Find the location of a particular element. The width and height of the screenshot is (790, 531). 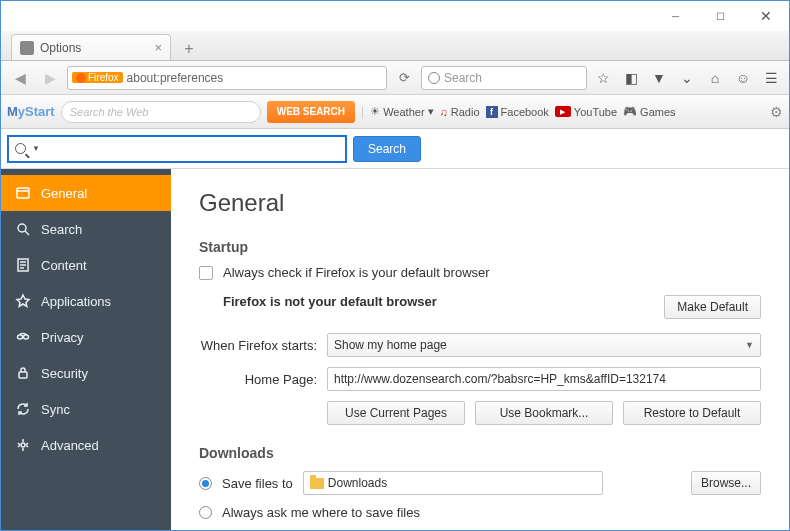

identity-badge: Firefox is located at coordinates (98, 78).